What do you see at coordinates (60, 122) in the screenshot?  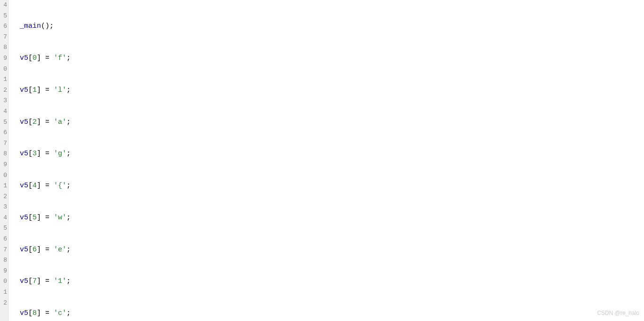 I see `char-literal: 'a'` at bounding box center [60, 122].